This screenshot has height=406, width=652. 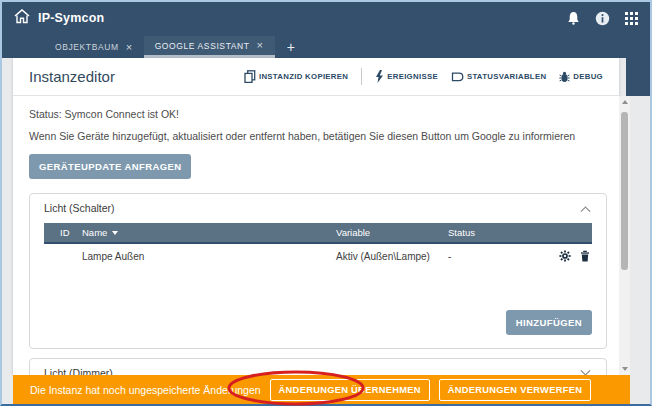 I want to click on tool-label: EREIGNISSE, so click(x=412, y=76).